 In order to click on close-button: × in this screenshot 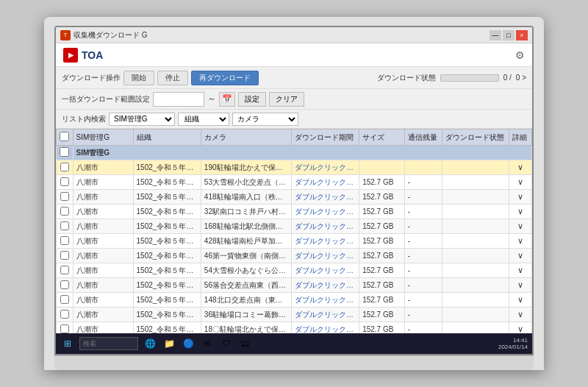, I will do `click(522, 35)`.